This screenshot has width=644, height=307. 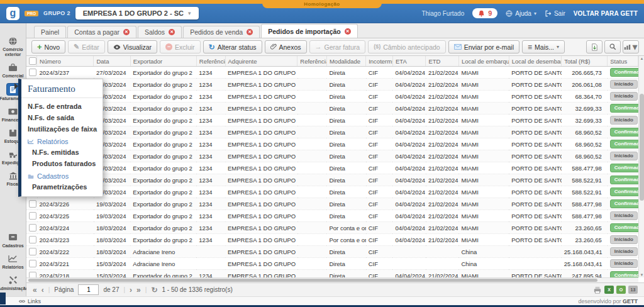 What do you see at coordinates (332, 121) in the screenshot?
I see `table-row: 2024/3/23326/03/2024Exportador do grupo …` at bounding box center [332, 121].